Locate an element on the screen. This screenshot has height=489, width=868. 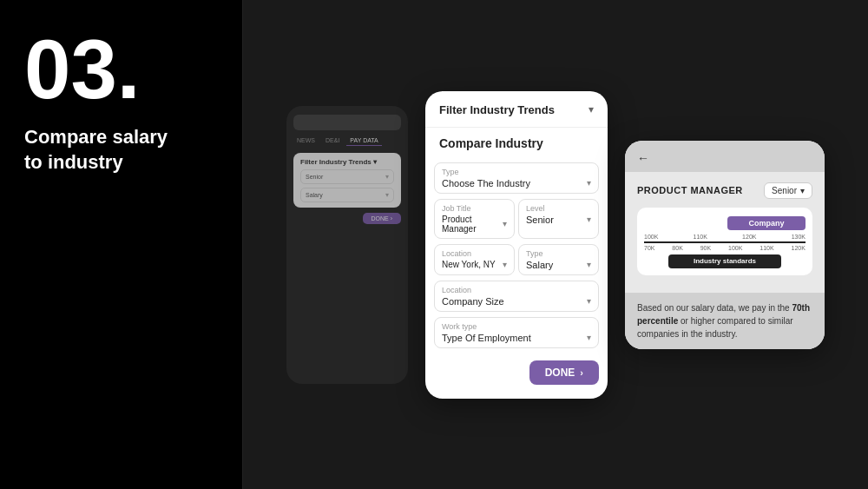
company-size-arrow: ▾ is located at coordinates (589, 301).